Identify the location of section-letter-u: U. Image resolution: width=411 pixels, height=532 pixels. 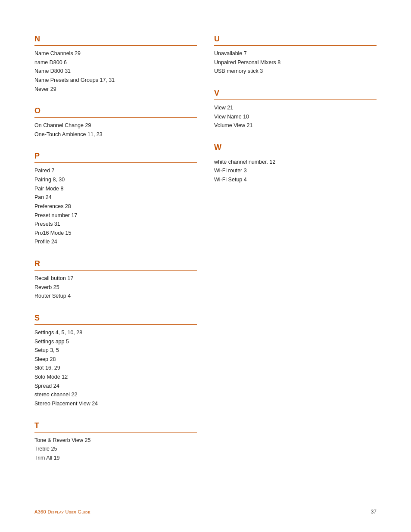
(296, 39).